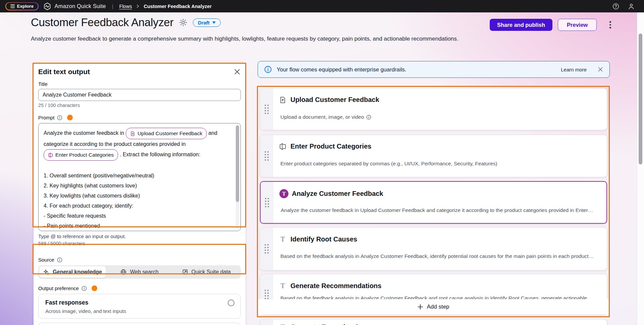  What do you see at coordinates (140, 95) in the screenshot?
I see `title-input` at bounding box center [140, 95].